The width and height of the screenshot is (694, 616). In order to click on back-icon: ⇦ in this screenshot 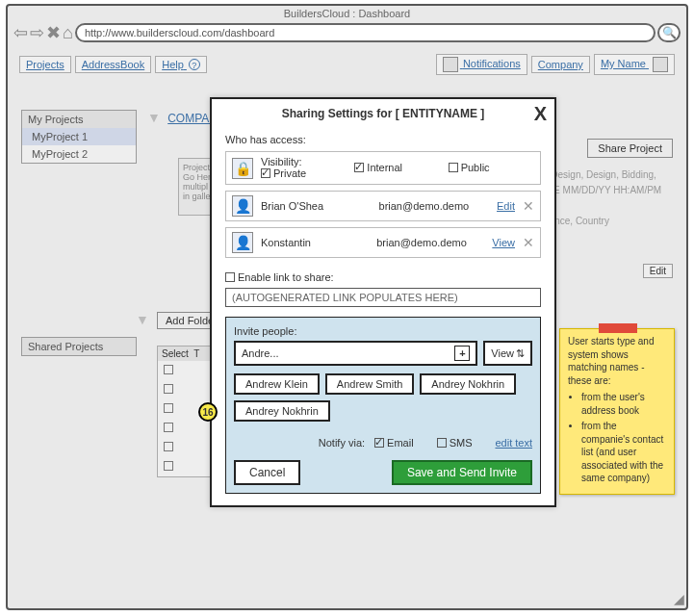, I will do `click(21, 33)`.